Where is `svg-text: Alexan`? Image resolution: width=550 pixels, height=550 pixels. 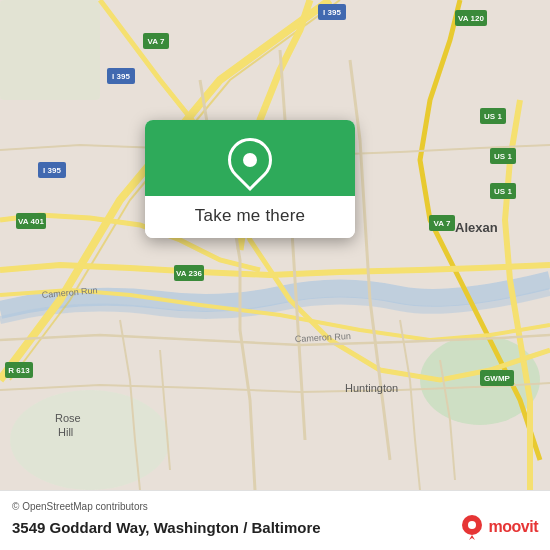 svg-text: Alexan is located at coordinates (476, 228).